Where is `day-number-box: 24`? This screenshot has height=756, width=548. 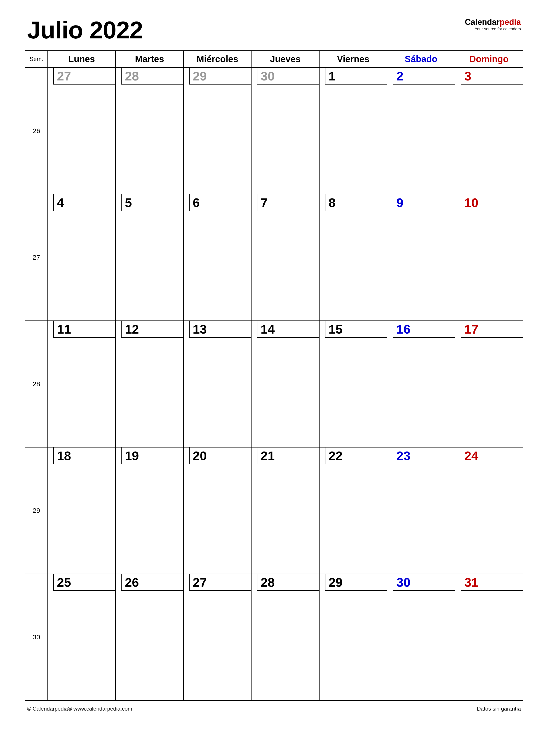
day-number-box: 24 is located at coordinates (492, 456).